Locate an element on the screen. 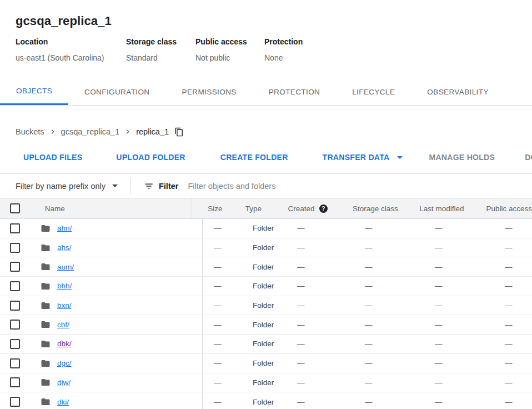  table-row: dki/—Folder———— is located at coordinates (266, 401).